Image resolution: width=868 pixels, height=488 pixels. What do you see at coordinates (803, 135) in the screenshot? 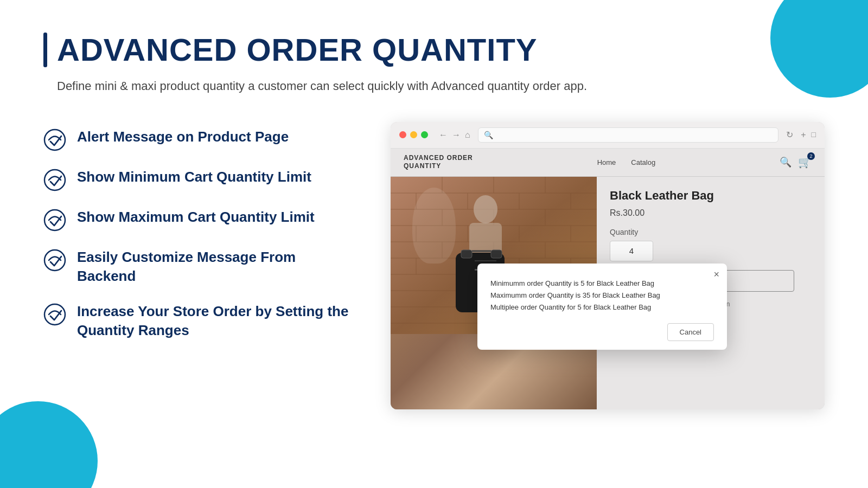
I see `new-tab-icon: +` at bounding box center [803, 135].